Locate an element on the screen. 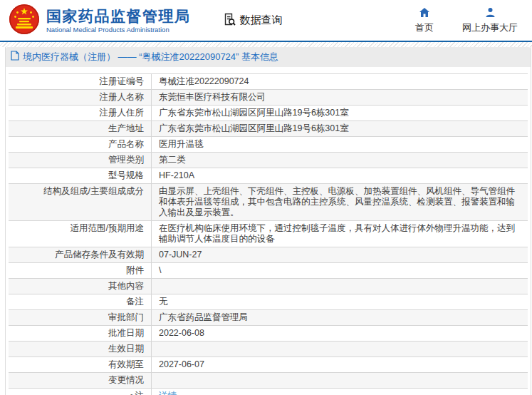 This screenshot has height=395, width=532. row-label: 注册人住所 is located at coordinates (80, 113).